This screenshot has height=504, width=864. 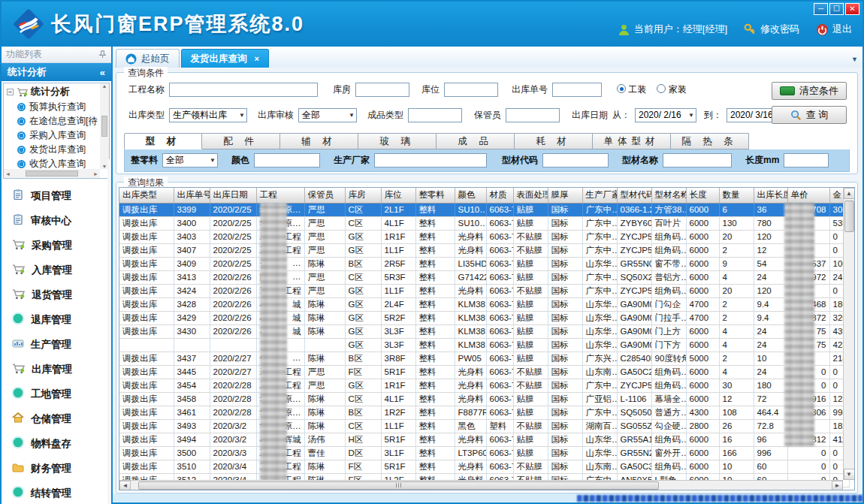 I want to click on column-header-长度: 长度, so click(x=702, y=195).